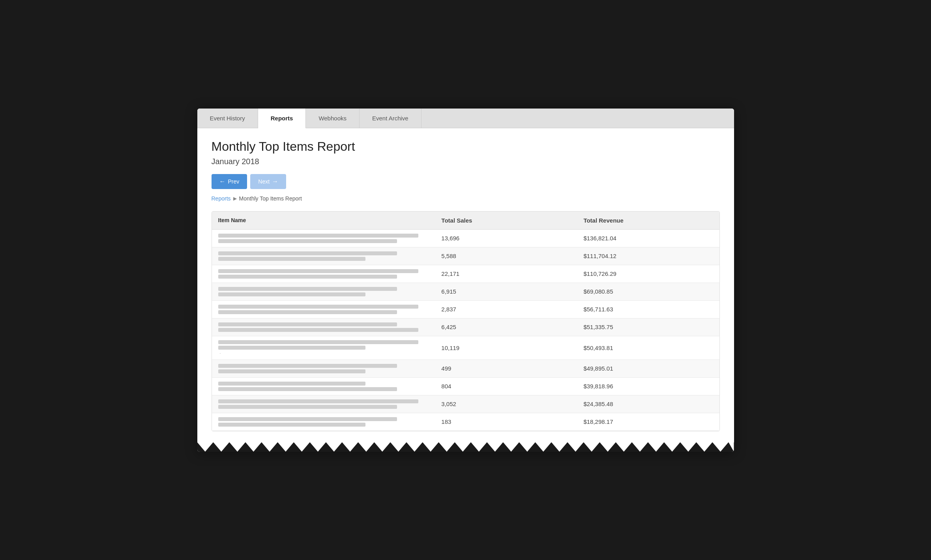 The width and height of the screenshot is (931, 560). I want to click on table-row: 6,425$51,335.75, so click(466, 327).